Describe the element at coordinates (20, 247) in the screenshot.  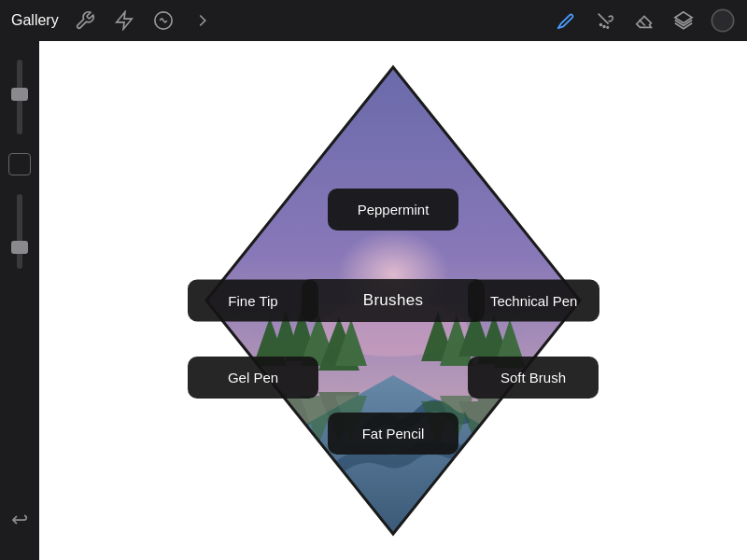
I see `size-thumb` at that location.